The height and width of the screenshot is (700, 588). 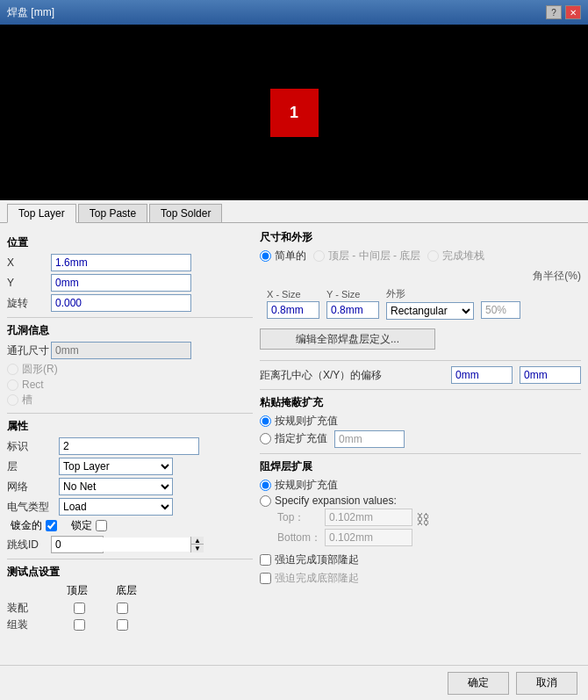 I want to click on tin-checkbox, so click(x=51, y=525).